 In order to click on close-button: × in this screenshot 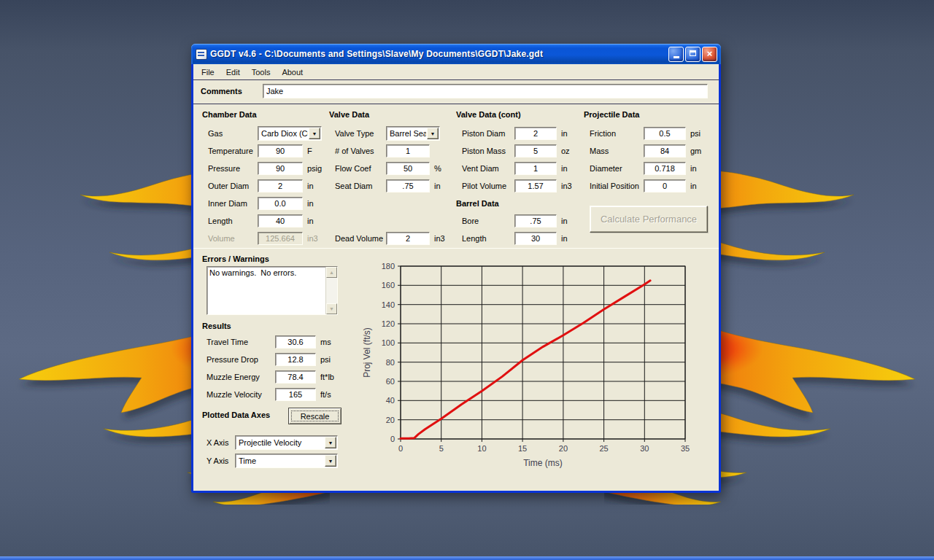, I will do `click(709, 54)`.